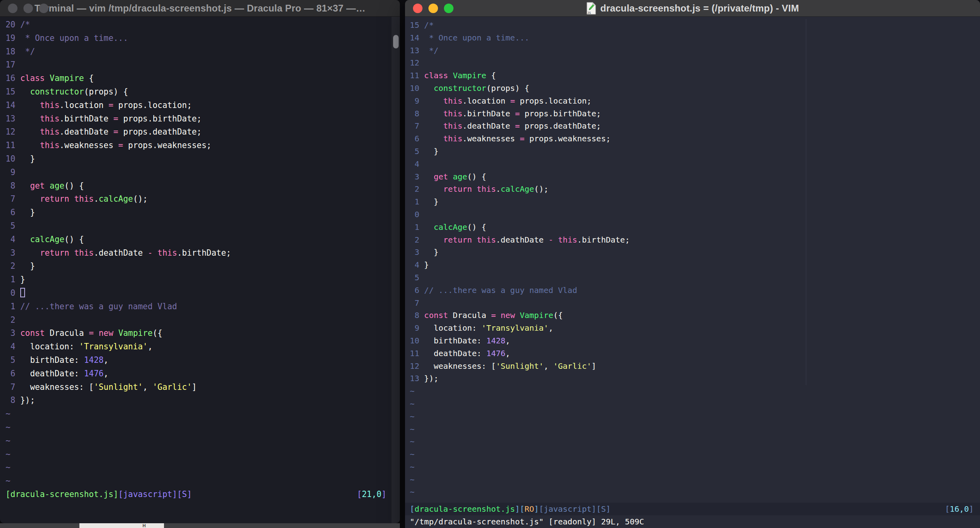 The image size is (980, 528). Describe the element at coordinates (693, 354) in the screenshot. I see `code-line: 11 deathDate: 1476,` at that location.